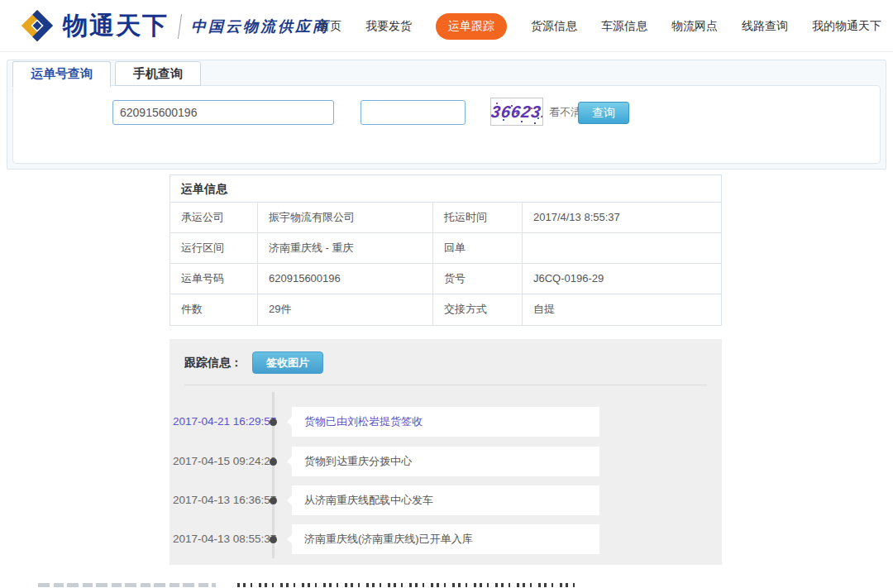  What do you see at coordinates (471, 26) in the screenshot?
I see `nav-item-track: 运单跟踪` at bounding box center [471, 26].